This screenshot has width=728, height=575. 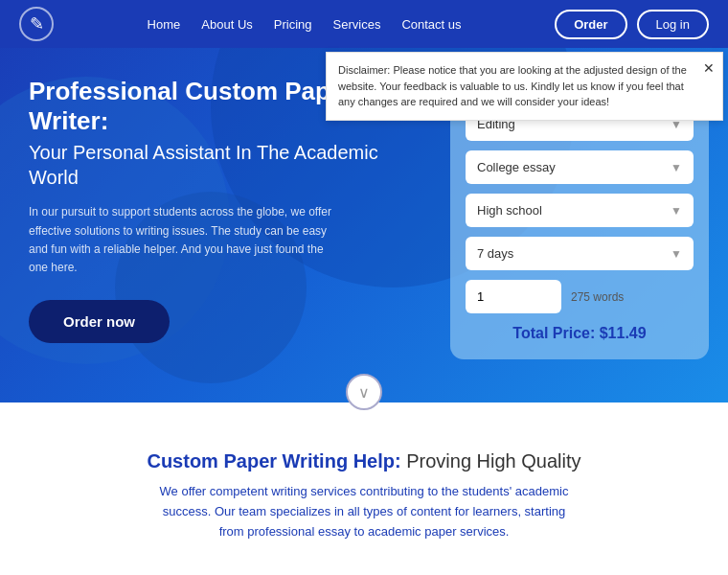 I want to click on level-dropdown-label: High school, so click(x=510, y=211).